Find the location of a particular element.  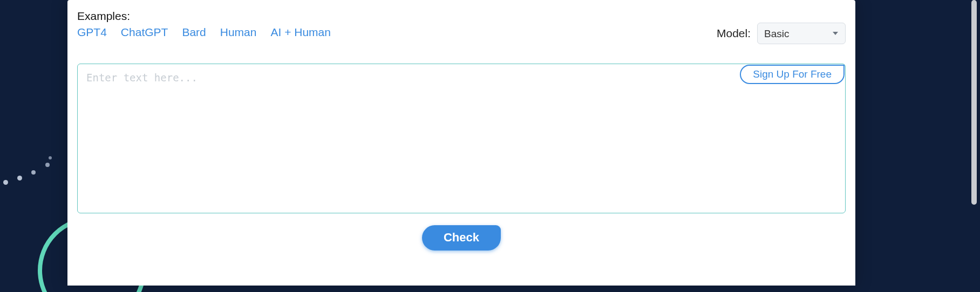

model-select-wrap: Basic is located at coordinates (801, 33).